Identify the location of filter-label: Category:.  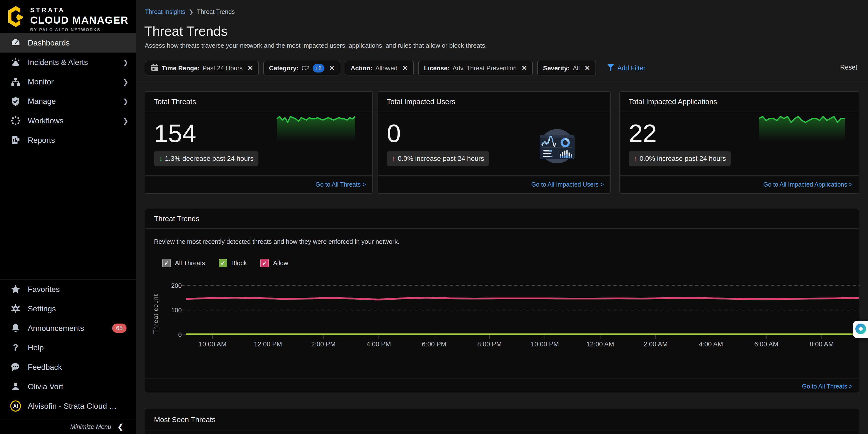
(284, 68).